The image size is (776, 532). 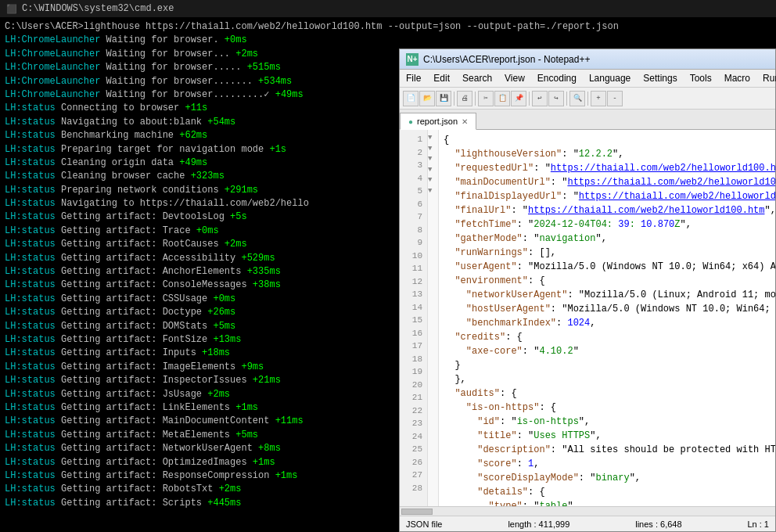 What do you see at coordinates (413, 437) in the screenshot?
I see `line-number: 24` at bounding box center [413, 437].